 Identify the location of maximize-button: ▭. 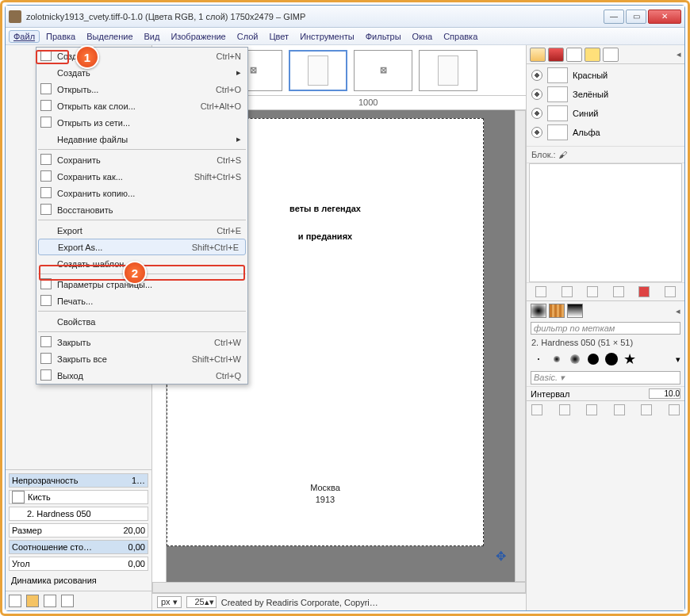
(636, 17).